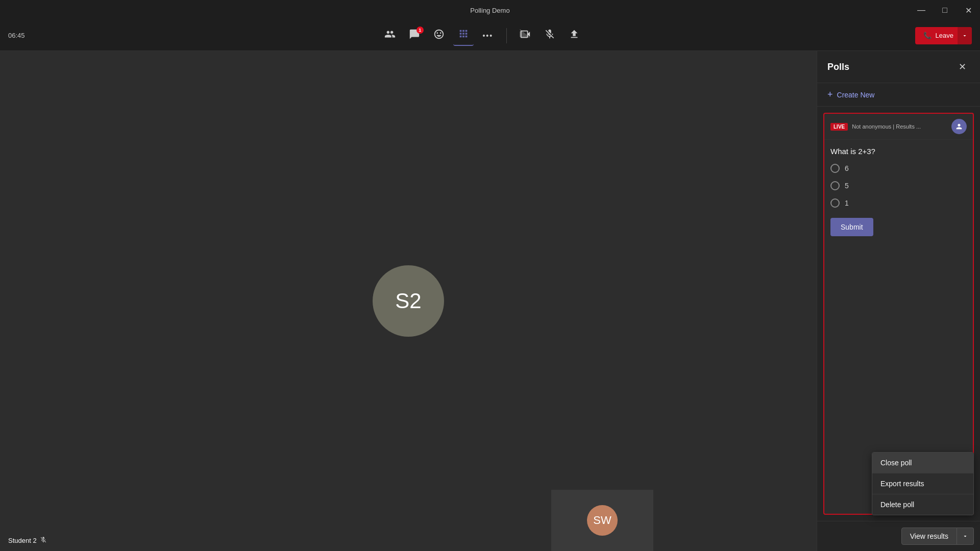  I want to click on view-results-group: View results, so click(938, 536).